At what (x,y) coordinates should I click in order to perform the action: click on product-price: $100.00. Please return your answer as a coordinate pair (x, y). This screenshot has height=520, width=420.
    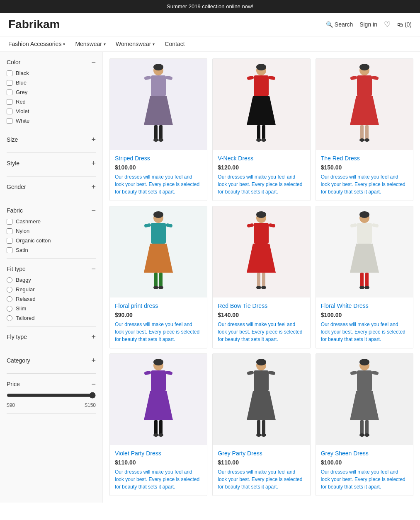
    Looking at the image, I should click on (364, 315).